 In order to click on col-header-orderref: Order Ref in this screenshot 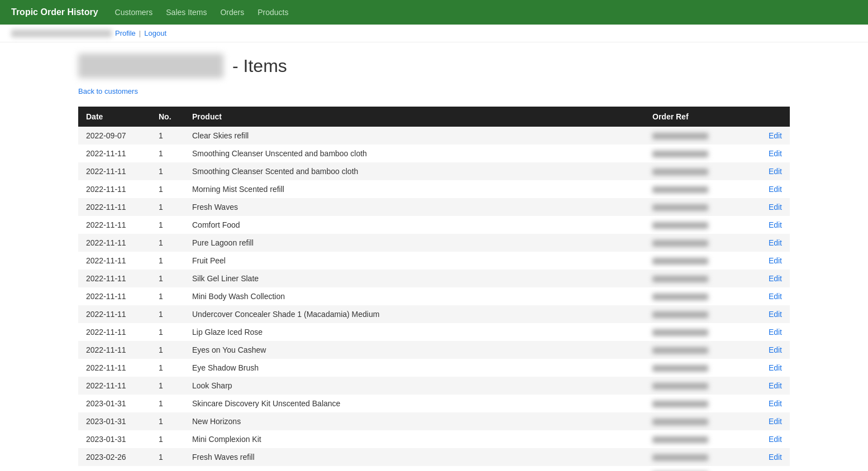, I will do `click(700, 117)`.